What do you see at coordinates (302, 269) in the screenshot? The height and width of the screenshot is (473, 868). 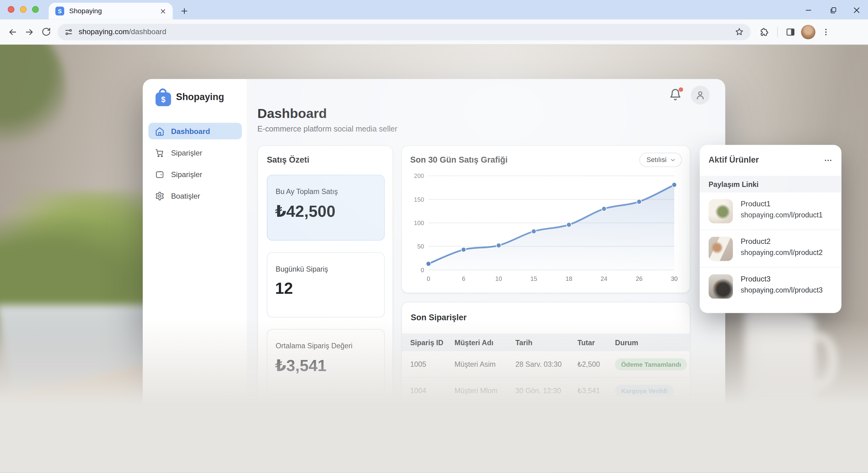 I see `stat-label: Bugünkü Sipariş` at bounding box center [302, 269].